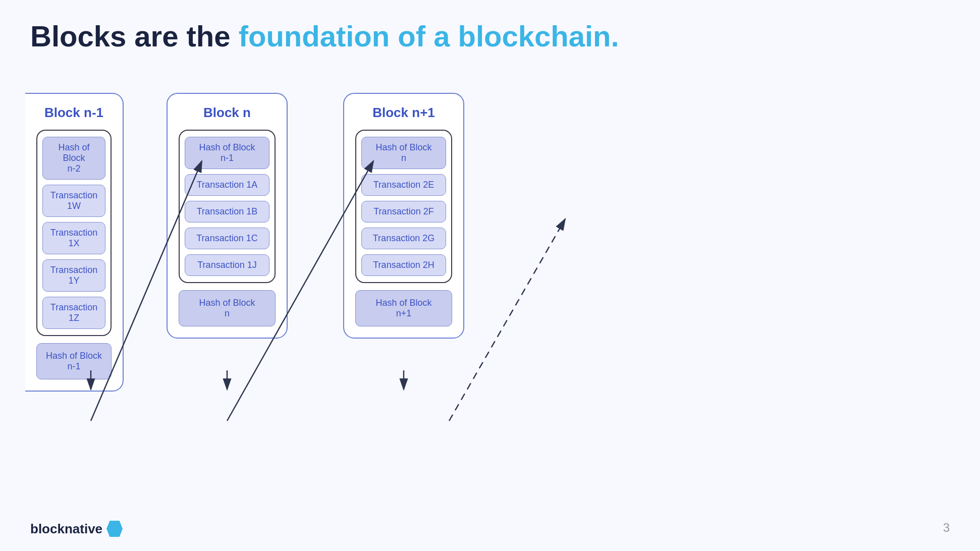  Describe the element at coordinates (74, 238) in the screenshot. I see `block-n-minus-1-tx-1x: Transaction 1X` at that location.